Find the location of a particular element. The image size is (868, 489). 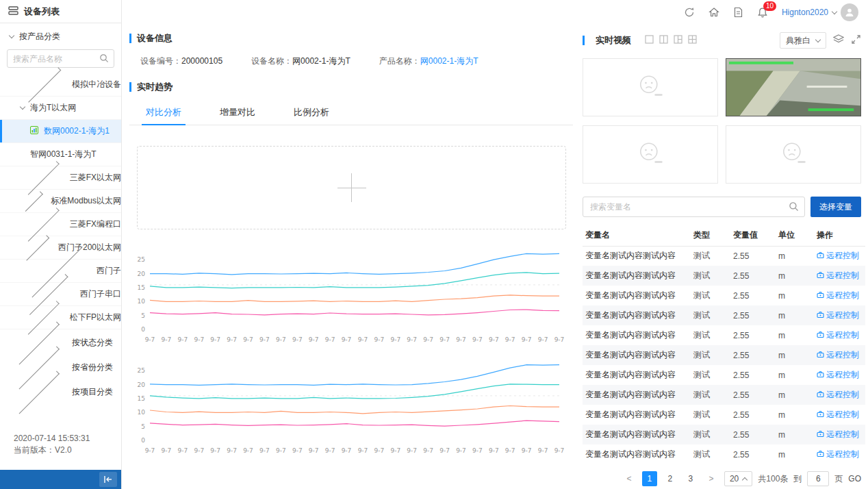

topbar: 10 Hignton2020 is located at coordinates (495, 12).